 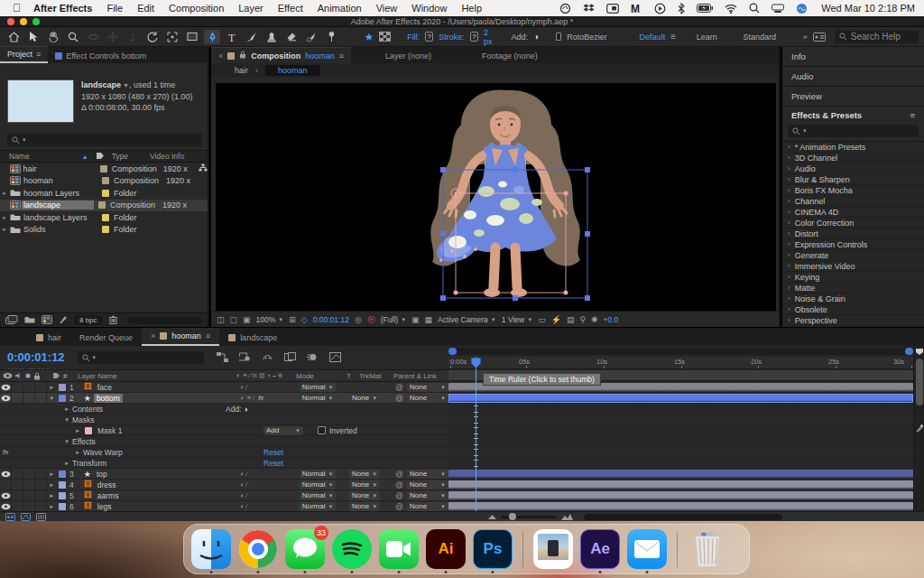 I want to click on property-name: Contents, so click(x=88, y=409).